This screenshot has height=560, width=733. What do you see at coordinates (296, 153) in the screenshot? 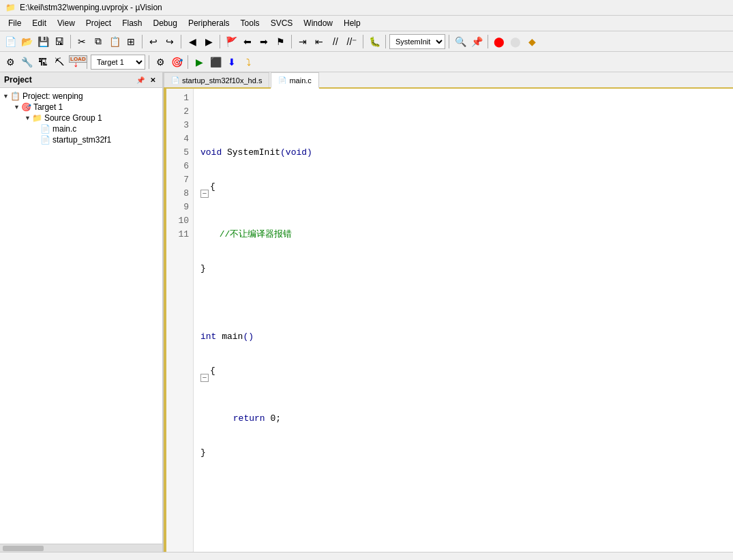
I see `kw-paren: (void)` at bounding box center [296, 153].